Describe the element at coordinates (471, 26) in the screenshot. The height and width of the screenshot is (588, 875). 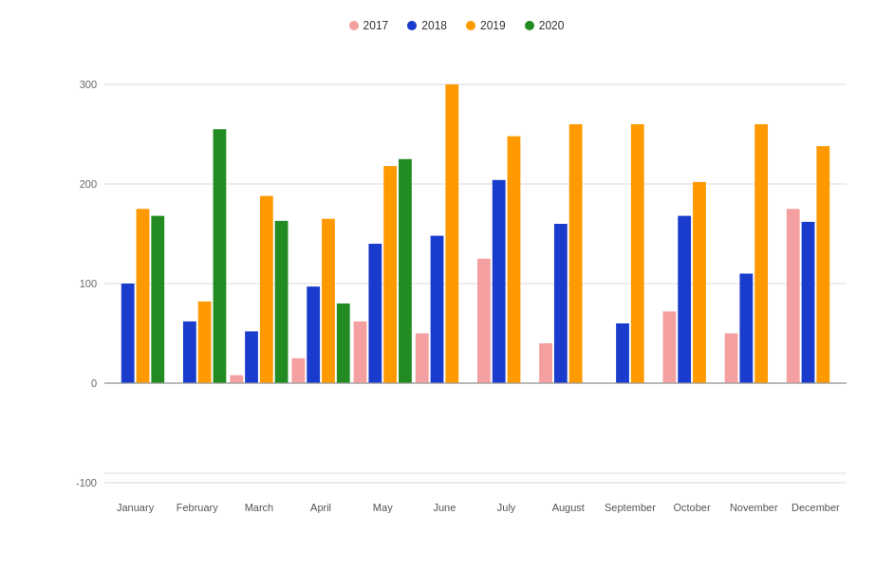
I see `legend-dot-2019` at that location.